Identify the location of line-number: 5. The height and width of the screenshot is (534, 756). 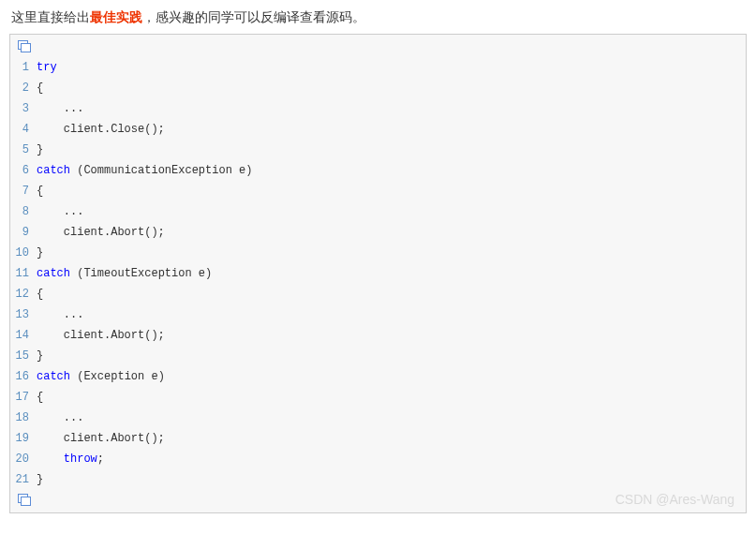
(23, 150).